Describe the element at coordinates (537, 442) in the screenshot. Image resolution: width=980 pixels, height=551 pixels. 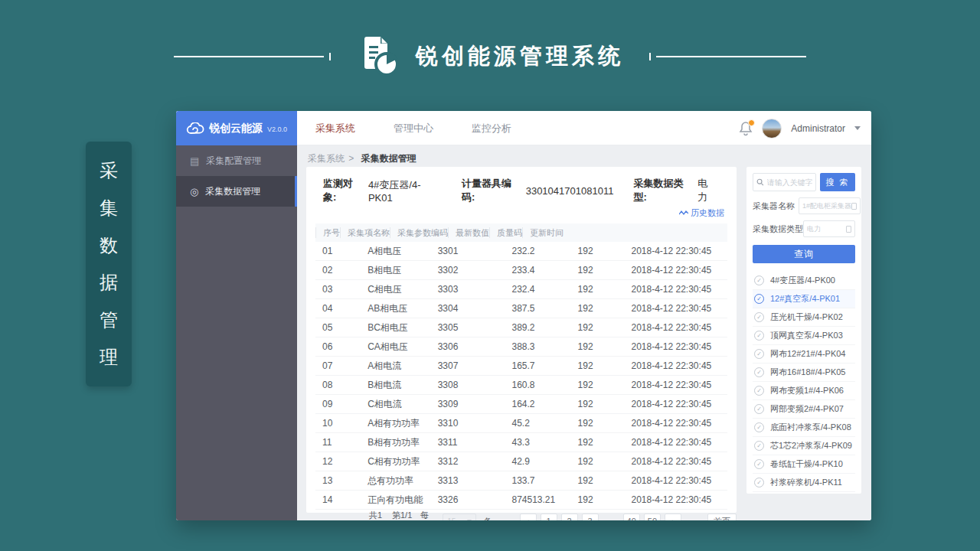
I see `cell-value: 43.3` at that location.